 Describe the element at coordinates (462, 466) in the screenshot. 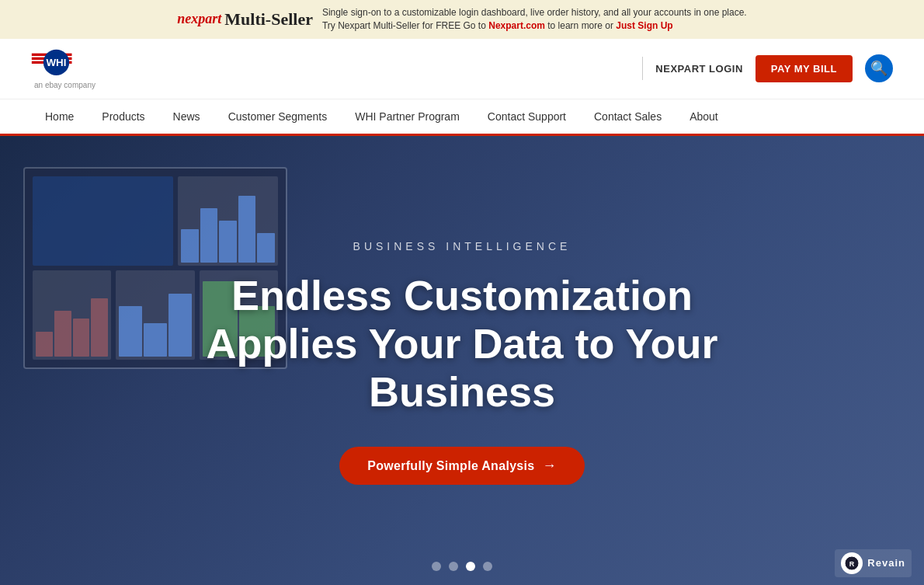

I see `hero-cta-button: Powerfully Simple Analysis →` at that location.